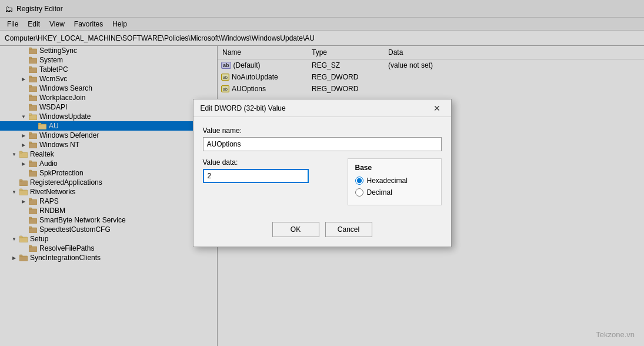 The width and height of the screenshot is (644, 346). Describe the element at coordinates (395, 168) in the screenshot. I see `base-title: Base` at that location.